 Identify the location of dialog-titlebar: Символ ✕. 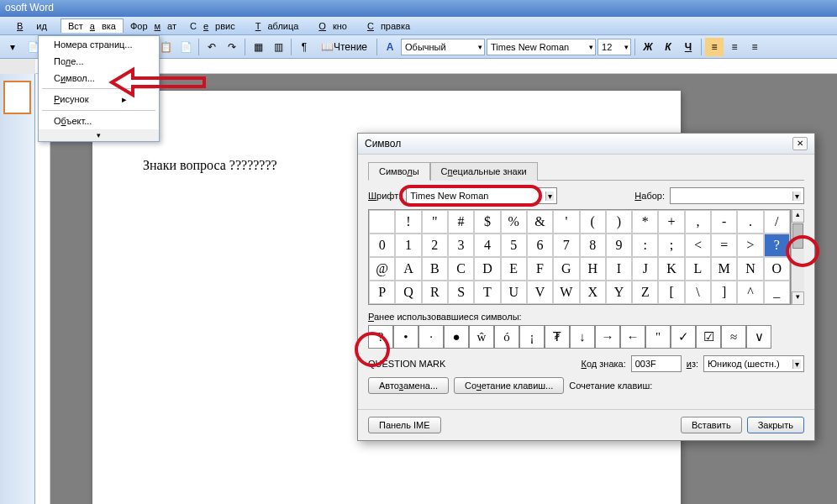
(587, 144).